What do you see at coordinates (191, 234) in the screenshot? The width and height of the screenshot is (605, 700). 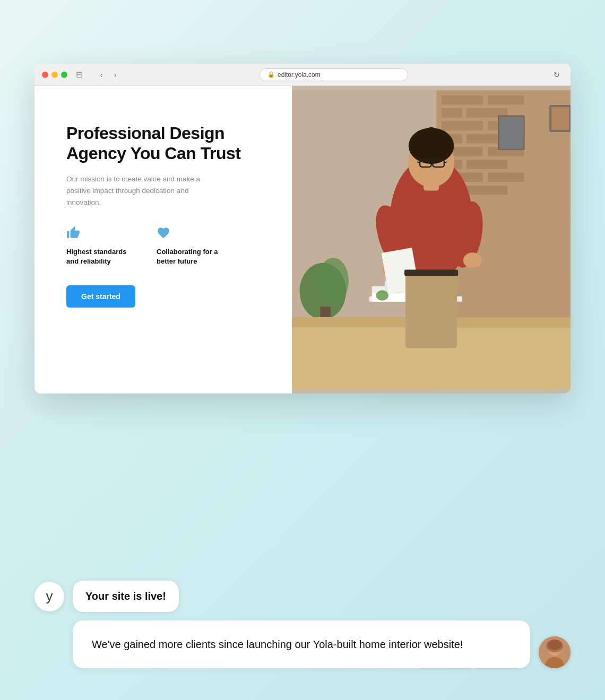 I see `heart-icon` at bounding box center [191, 234].